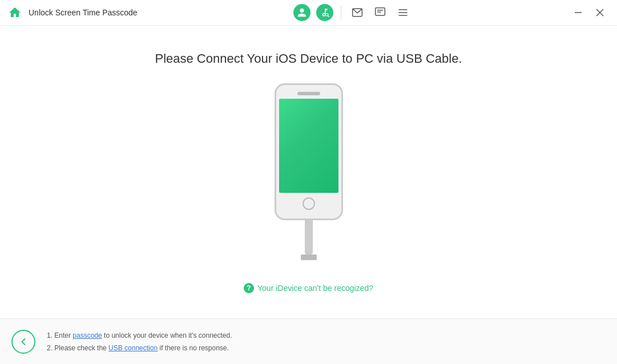 The image size is (617, 364). Describe the element at coordinates (309, 204) in the screenshot. I see `phone-home-button` at that location.